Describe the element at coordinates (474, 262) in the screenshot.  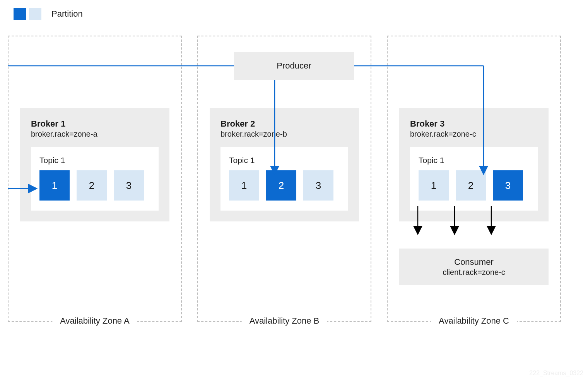
I see `consumer-title: Consumer` at that location.